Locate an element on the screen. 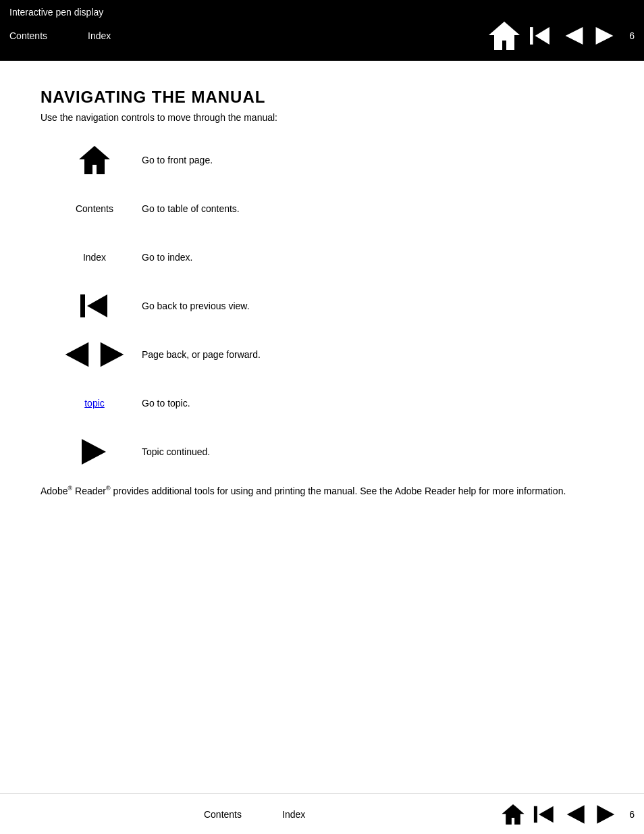 The width and height of the screenshot is (644, 834). home-icon-bottom is located at coordinates (513, 814).